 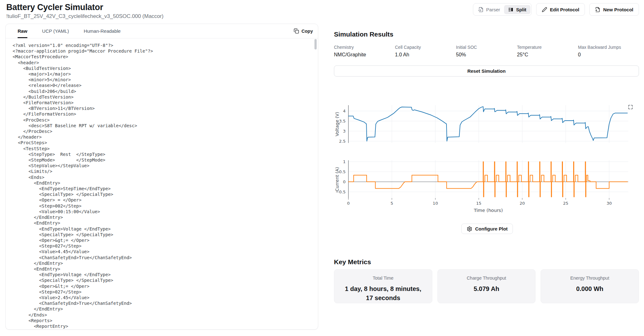 What do you see at coordinates (55, 8) in the screenshot?
I see `page-title: Battery Cycler Simulator` at bounding box center [55, 8].